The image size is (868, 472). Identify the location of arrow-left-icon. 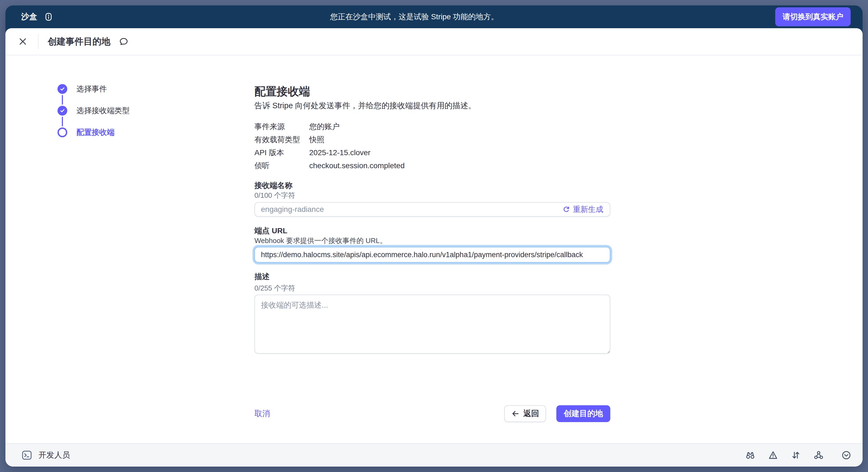
(516, 414).